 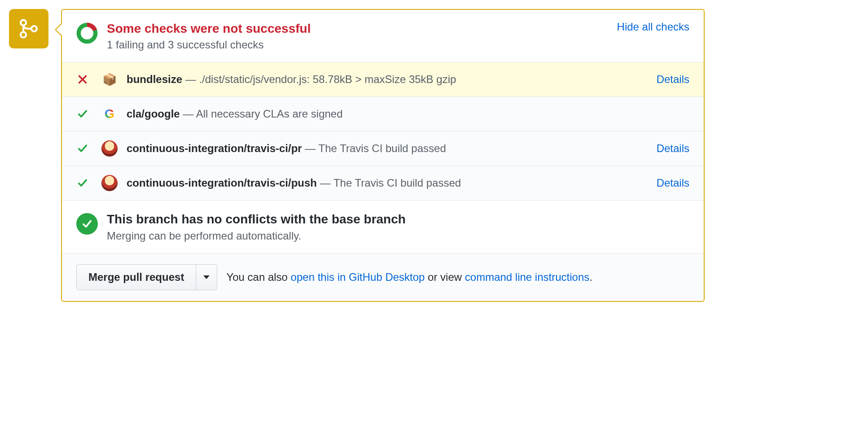 What do you see at coordinates (110, 114) in the screenshot?
I see `google-icon: G` at bounding box center [110, 114].